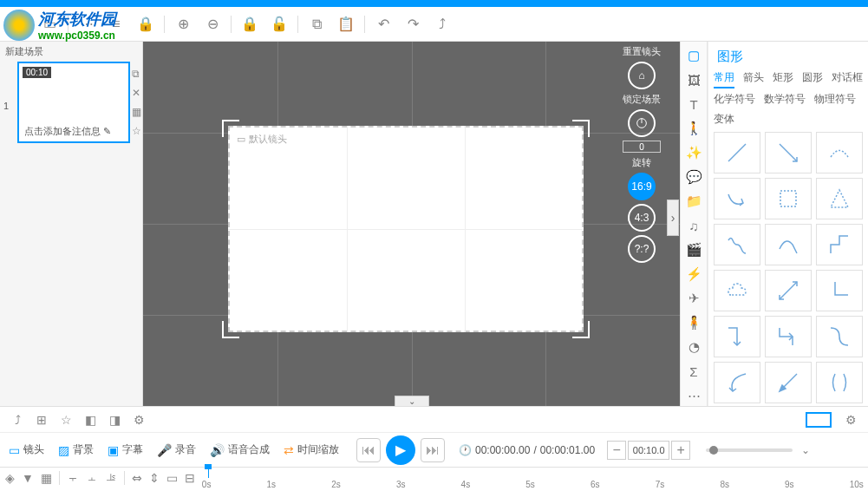 The image size is (868, 504). I want to click on speed-slider-knob, so click(714, 450).